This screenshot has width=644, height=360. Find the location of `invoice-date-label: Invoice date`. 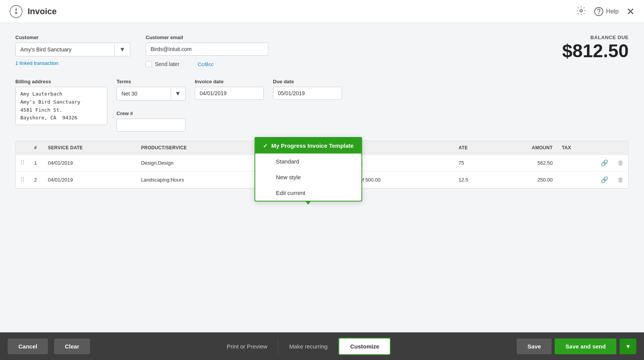

invoice-date-label: Invoice date is located at coordinates (229, 81).